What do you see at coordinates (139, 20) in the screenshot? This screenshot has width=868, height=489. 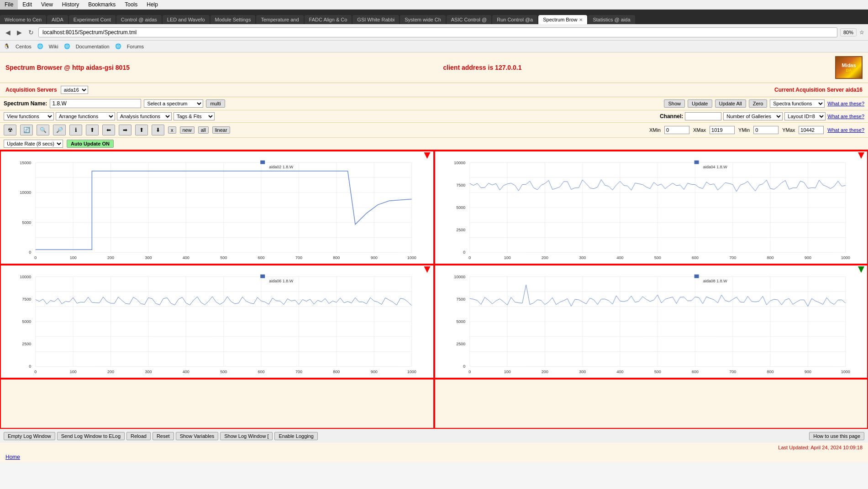 I see `tab-control: Control @ aidas` at bounding box center [139, 20].